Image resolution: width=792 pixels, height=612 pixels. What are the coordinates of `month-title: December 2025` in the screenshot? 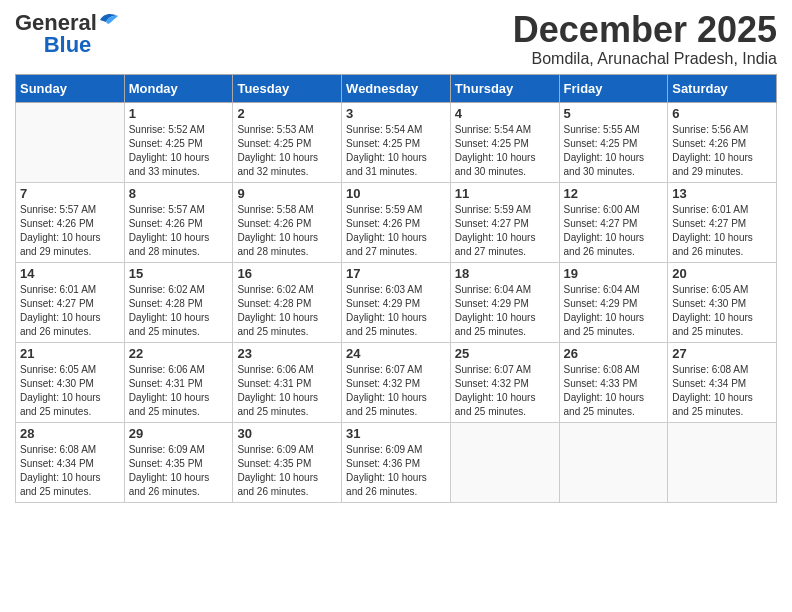 It's located at (645, 30).